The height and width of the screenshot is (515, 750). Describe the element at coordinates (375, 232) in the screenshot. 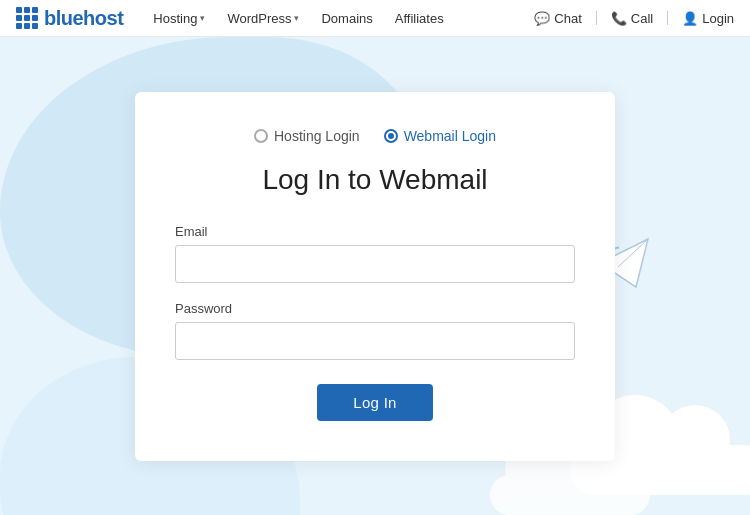

I see `email-label: Email` at that location.